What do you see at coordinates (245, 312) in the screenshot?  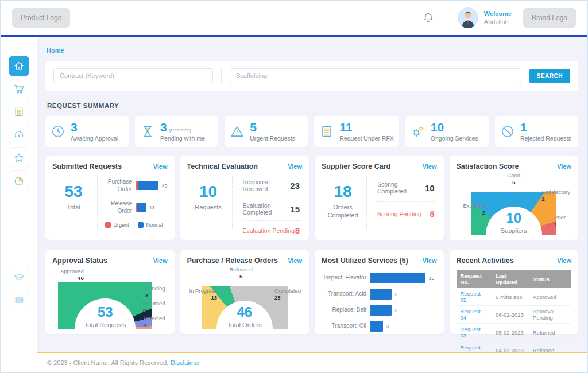 I see `gauge-center-value: 46` at bounding box center [245, 312].